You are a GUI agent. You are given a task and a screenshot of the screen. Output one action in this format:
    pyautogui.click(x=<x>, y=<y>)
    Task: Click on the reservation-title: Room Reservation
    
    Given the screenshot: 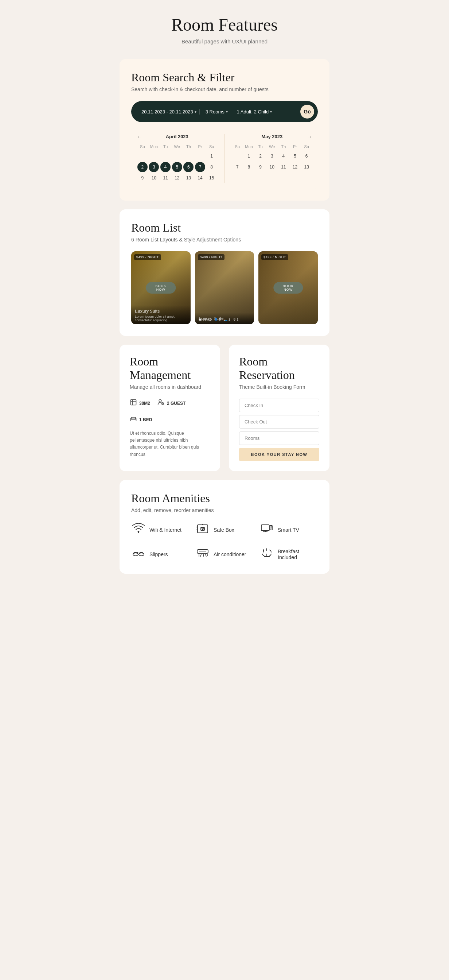 What is the action you would take?
    pyautogui.click(x=279, y=368)
    